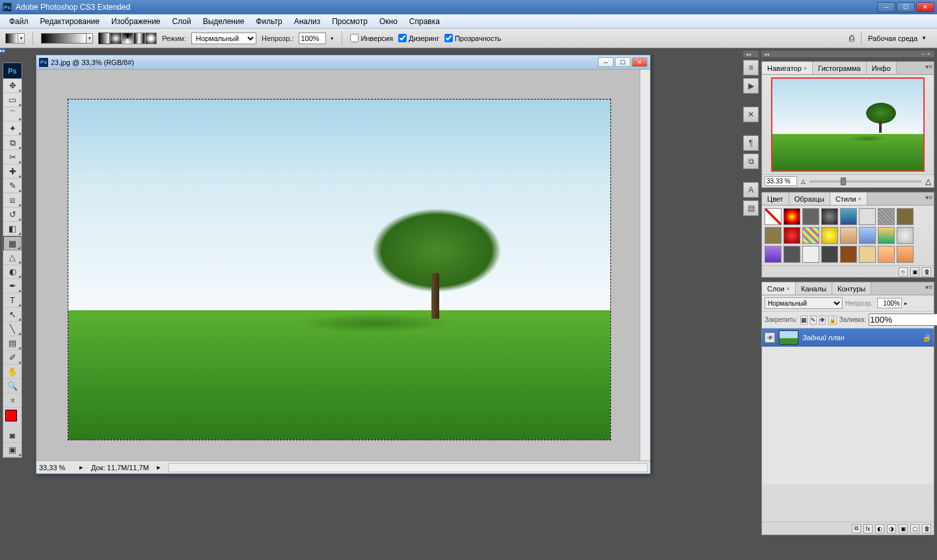  Describe the element at coordinates (12, 38) in the screenshot. I see `tool-preset-icon` at that location.